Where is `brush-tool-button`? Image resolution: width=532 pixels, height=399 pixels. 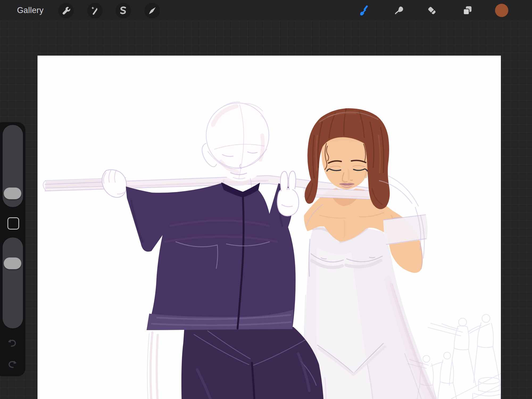 brush-tool-button is located at coordinates (364, 11).